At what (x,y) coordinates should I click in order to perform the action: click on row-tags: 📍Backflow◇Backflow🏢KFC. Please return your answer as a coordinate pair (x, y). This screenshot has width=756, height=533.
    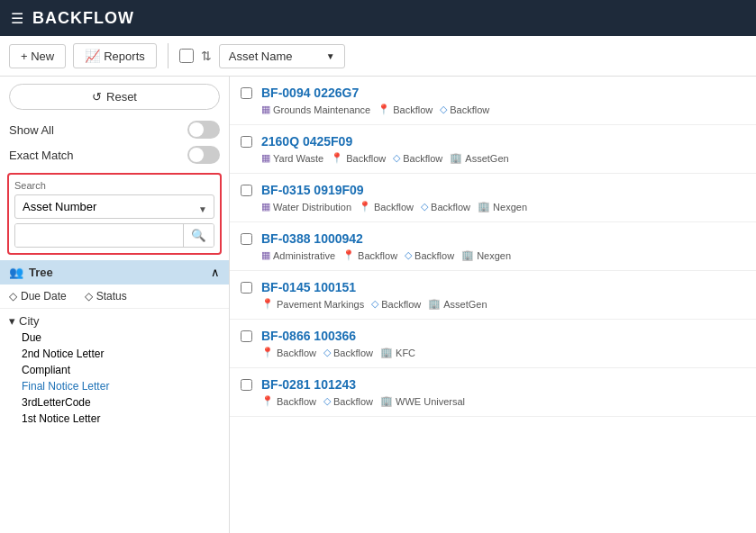
    Looking at the image, I should click on (503, 353).